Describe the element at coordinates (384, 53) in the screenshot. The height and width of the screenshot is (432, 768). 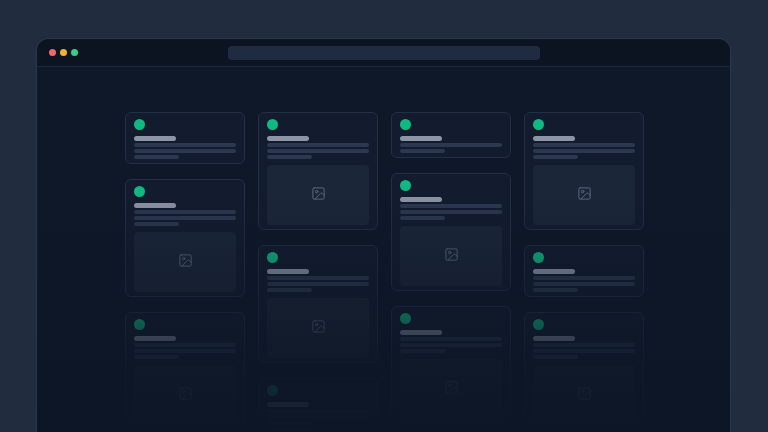
I see `url-bar` at that location.